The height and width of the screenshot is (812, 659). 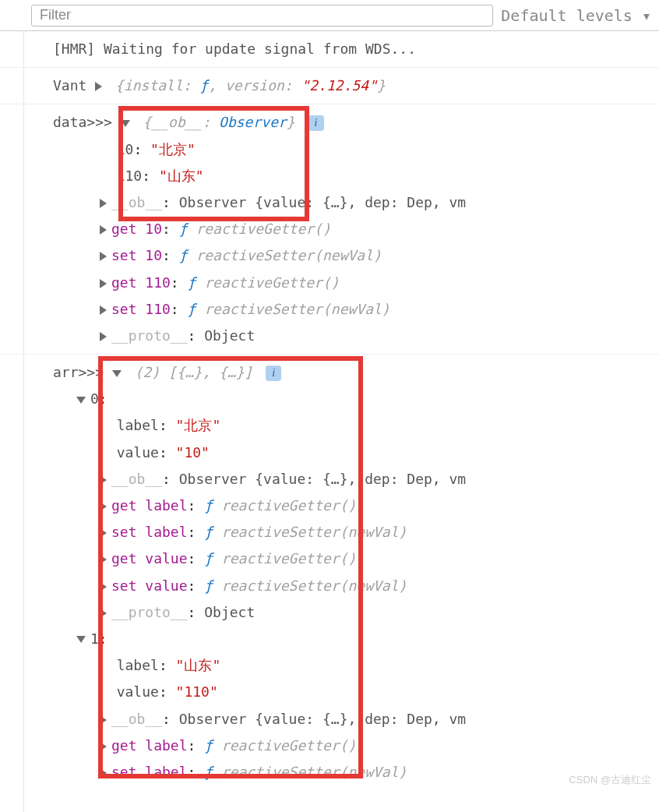 What do you see at coordinates (356, 150) in the screenshot?
I see `property-row: 10: "北京"` at bounding box center [356, 150].